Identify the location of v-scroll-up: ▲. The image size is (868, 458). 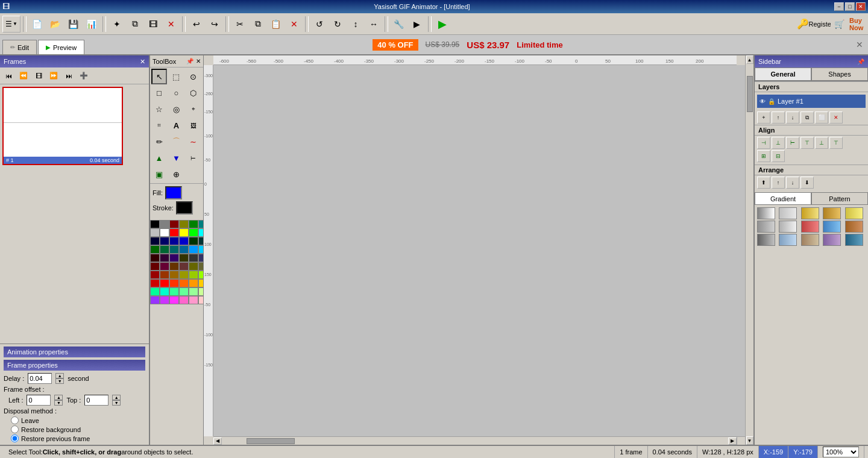
(750, 60).